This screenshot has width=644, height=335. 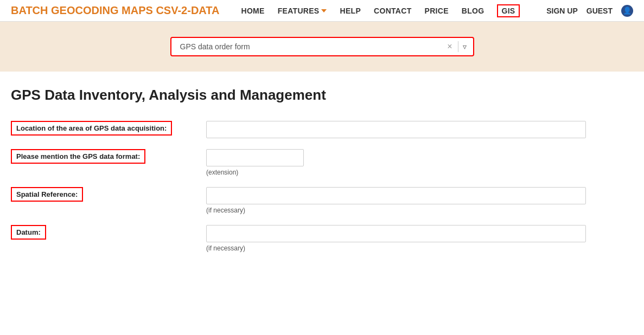 I want to click on brand-csv: CSV-2-DATA, so click(x=188, y=10).